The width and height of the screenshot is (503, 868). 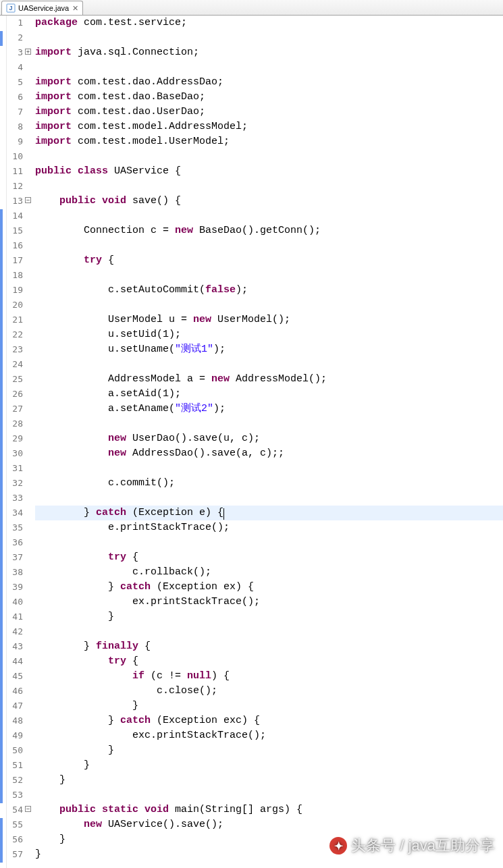 I want to click on code-line: UserModel u = new UserModel();, so click(x=269, y=320).